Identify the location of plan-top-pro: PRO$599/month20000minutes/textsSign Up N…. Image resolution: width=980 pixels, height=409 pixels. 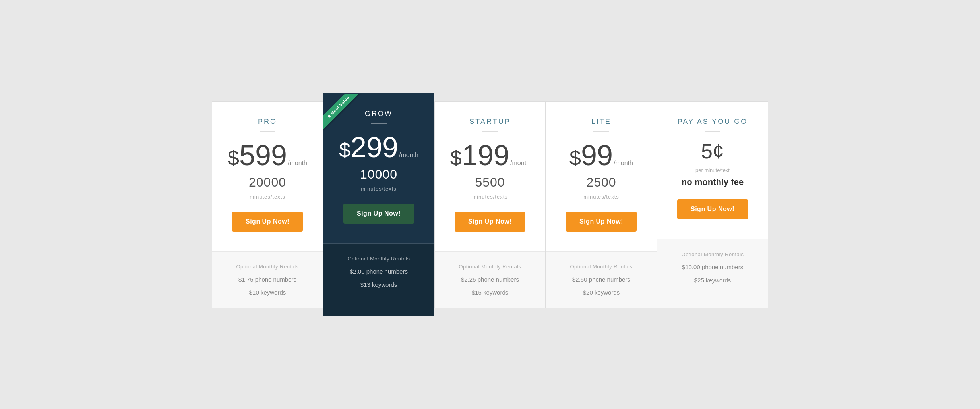
(267, 177).